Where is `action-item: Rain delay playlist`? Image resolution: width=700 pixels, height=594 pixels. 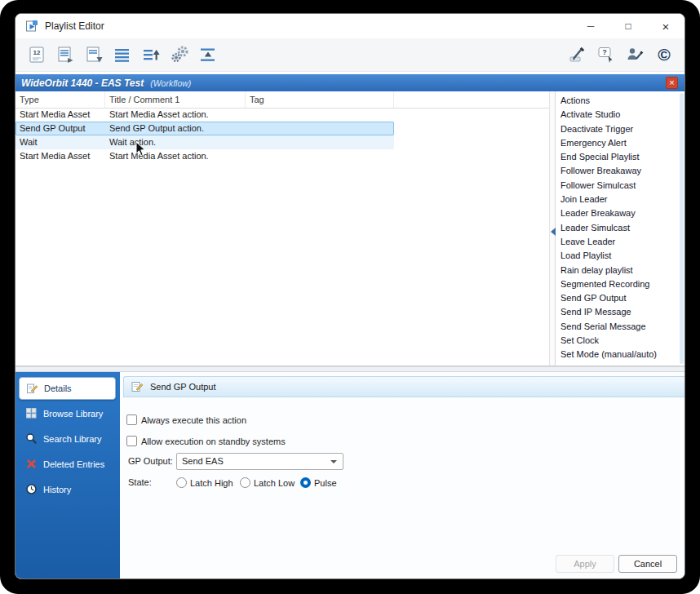 action-item: Rain delay playlist is located at coordinates (618, 271).